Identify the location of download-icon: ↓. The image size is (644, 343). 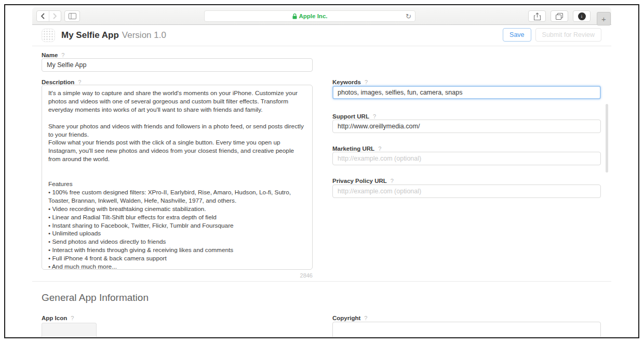
(582, 17).